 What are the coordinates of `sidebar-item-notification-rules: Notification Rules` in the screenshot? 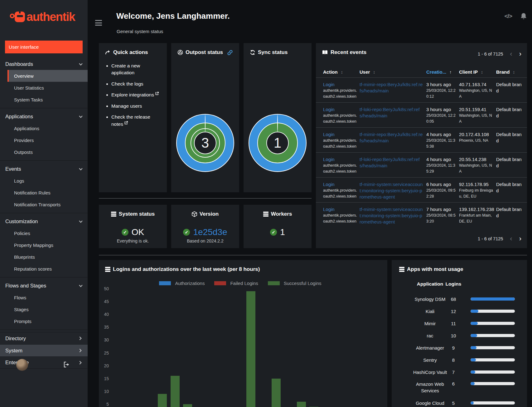 It's located at (44, 193).